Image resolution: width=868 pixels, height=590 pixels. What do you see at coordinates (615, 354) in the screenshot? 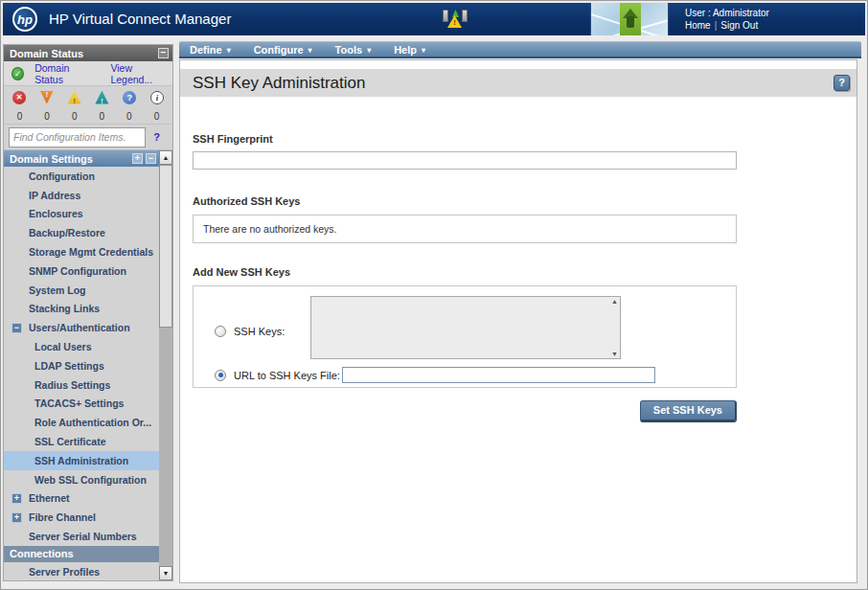
I see `textarea-scroll-down-icon: ▼` at bounding box center [615, 354].